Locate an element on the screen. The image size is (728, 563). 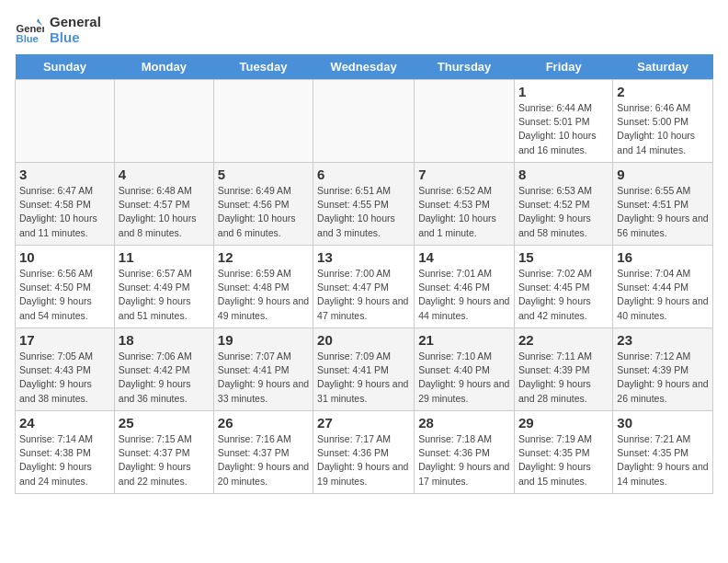
day-info: Sunrise: 6:59 AM Sunset: 4:48 PM Dayligh… is located at coordinates (263, 294).